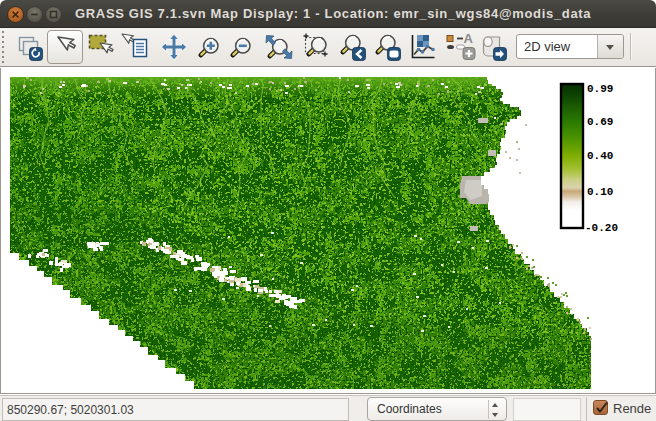 This screenshot has width=656, height=421. Describe the element at coordinates (469, 38) in the screenshot. I see `svg-text: A` at that location.